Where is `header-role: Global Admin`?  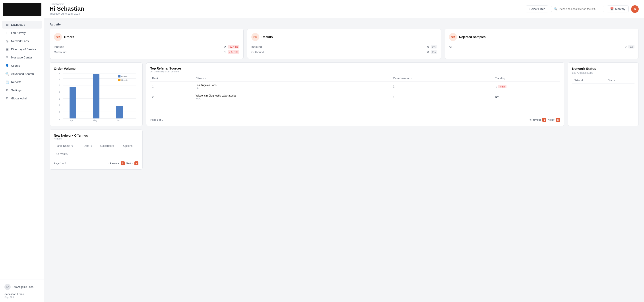
header-role: Global Admin is located at coordinates (67, 4).